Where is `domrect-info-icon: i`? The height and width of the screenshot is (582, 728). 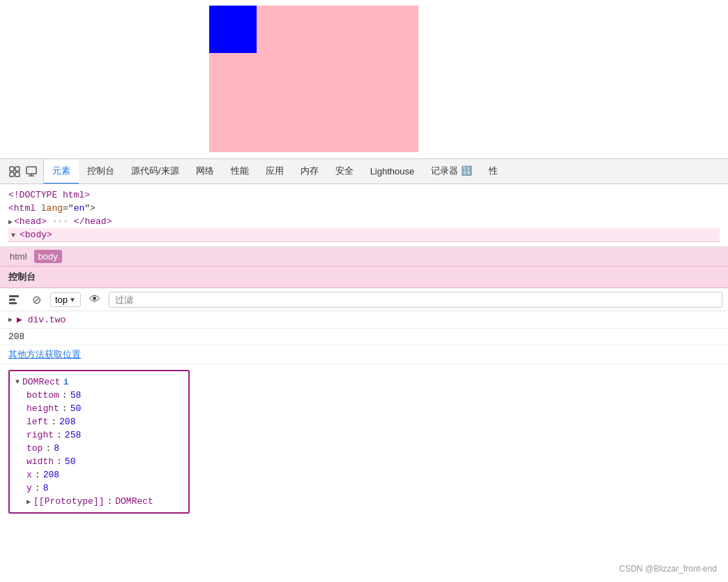
domrect-info-icon: i is located at coordinates (66, 382).